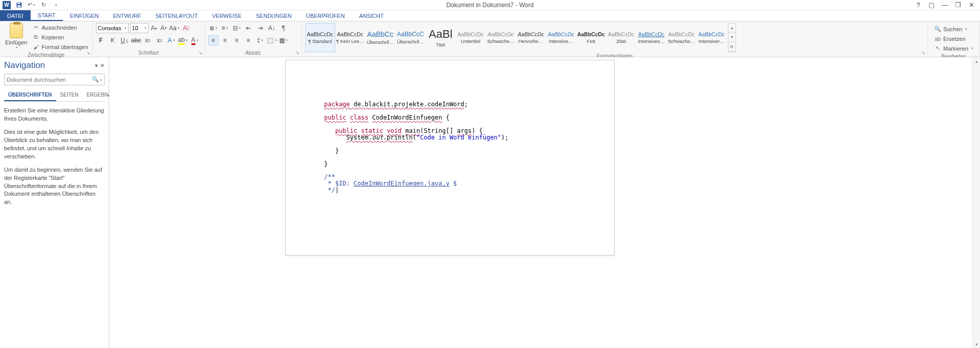 The width and height of the screenshot is (980, 348). I want to click on style-item-10: AaBbCcDcZitat, so click(622, 38).